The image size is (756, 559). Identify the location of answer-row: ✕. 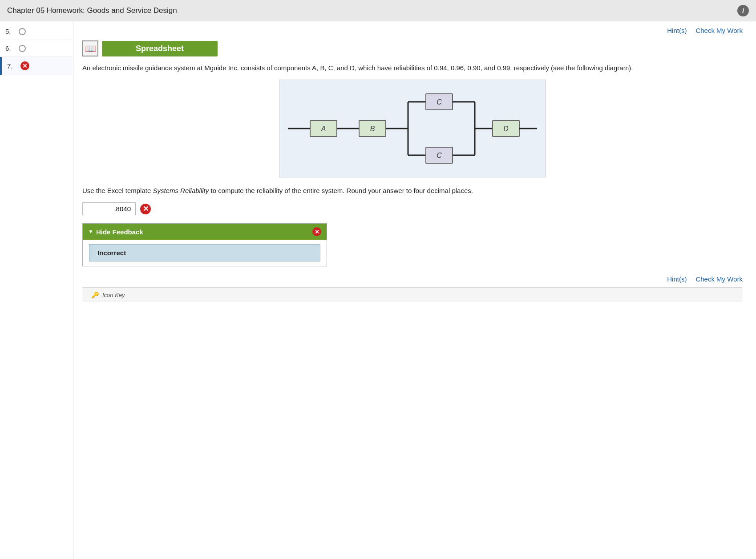
(412, 209).